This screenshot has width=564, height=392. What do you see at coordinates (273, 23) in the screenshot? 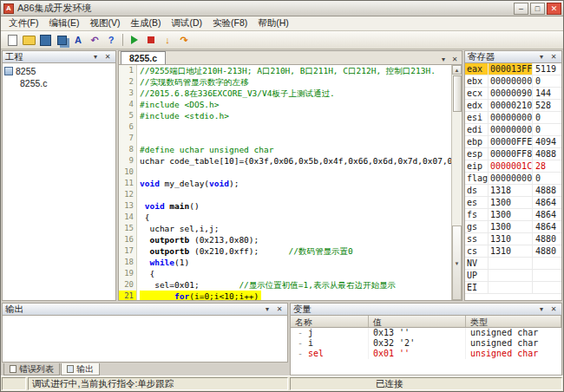
I see `menu-item: 帮助(H)` at bounding box center [273, 23].